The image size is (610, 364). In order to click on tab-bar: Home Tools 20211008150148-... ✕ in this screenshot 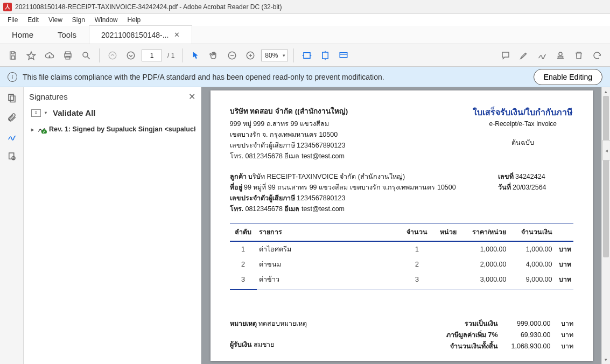, I will do `click(305, 35)`.